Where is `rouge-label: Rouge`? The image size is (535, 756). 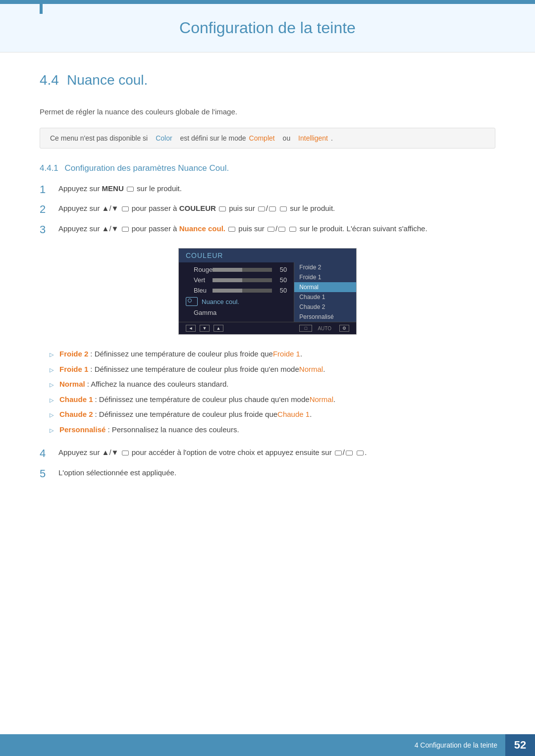
rouge-label: Rouge is located at coordinates (203, 269).